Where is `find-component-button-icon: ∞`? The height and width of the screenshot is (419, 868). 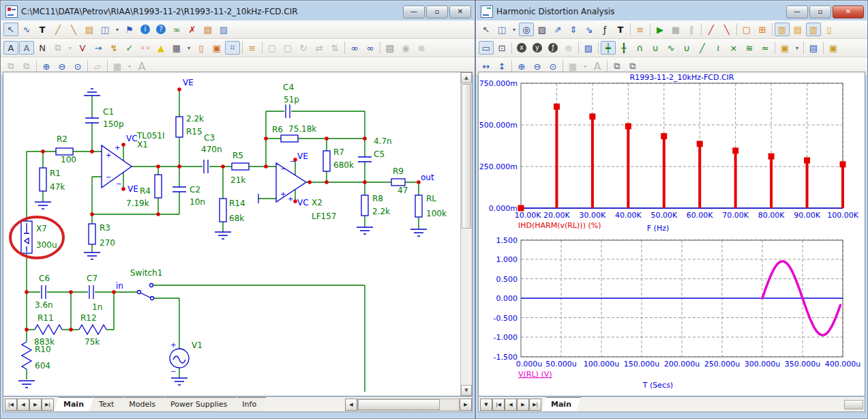
find-component-button-icon: ∞ is located at coordinates (355, 48).